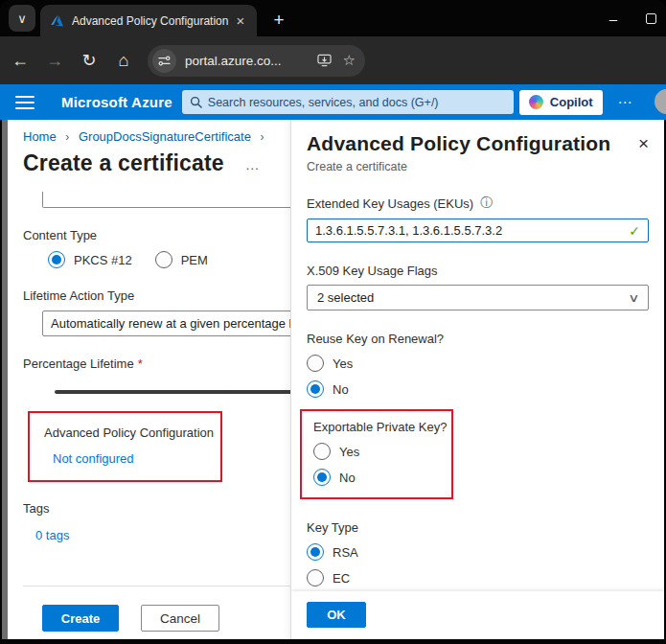 The height and width of the screenshot is (644, 666). Describe the element at coordinates (333, 60) in the screenshot. I see `browser-toolbar: ← → ↻ ⌂ portal.azure.co... ☆` at that location.